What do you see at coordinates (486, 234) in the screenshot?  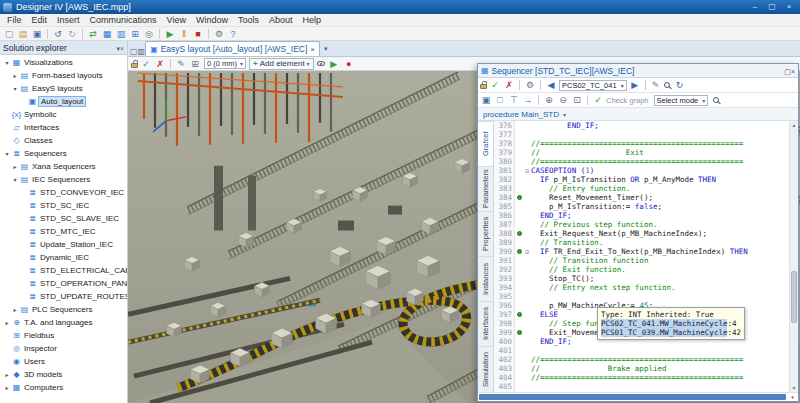 I see `tab-properties: Properties` at bounding box center [486, 234].